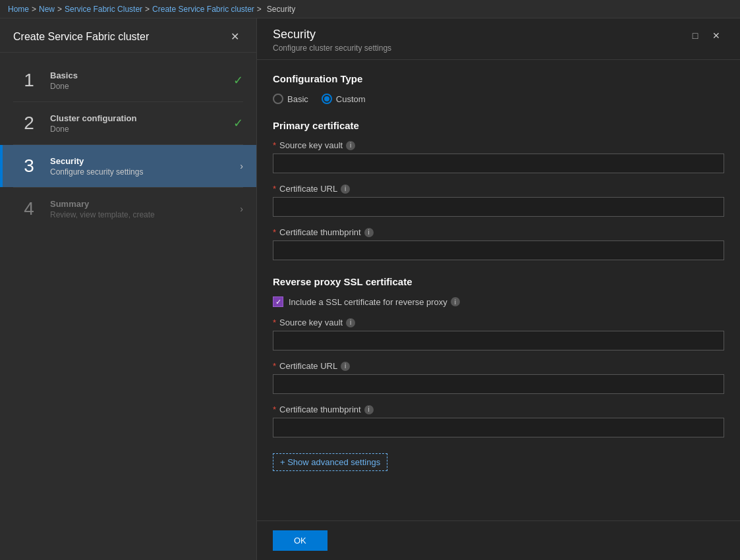  I want to click on step-1: 1 Basics Done ✓, so click(128, 80).